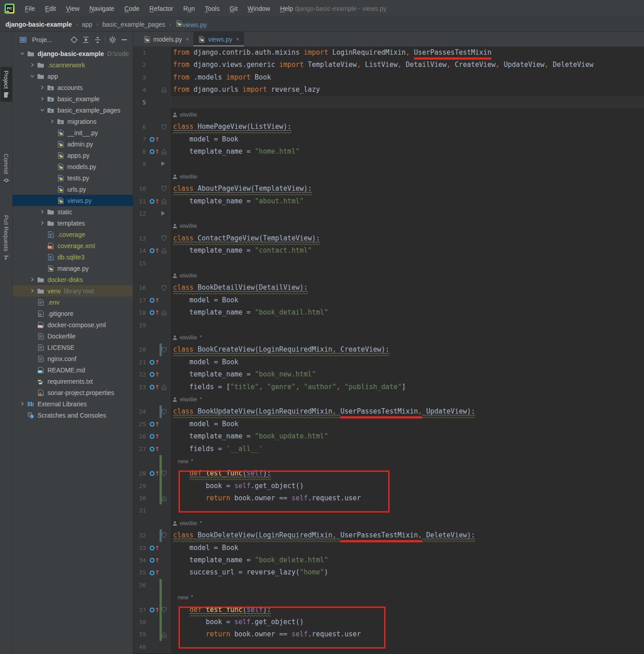 This screenshot has width=644, height=654. I want to click on breadcrumb-item-basic_example_pages: basic_example_pages, so click(134, 24).